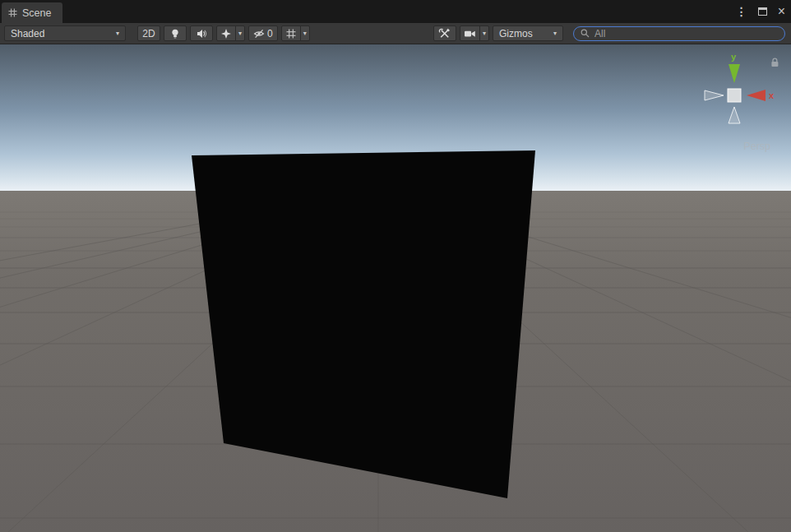 The image size is (791, 532). What do you see at coordinates (679, 34) in the screenshot?
I see `scene-search-field` at bounding box center [679, 34].